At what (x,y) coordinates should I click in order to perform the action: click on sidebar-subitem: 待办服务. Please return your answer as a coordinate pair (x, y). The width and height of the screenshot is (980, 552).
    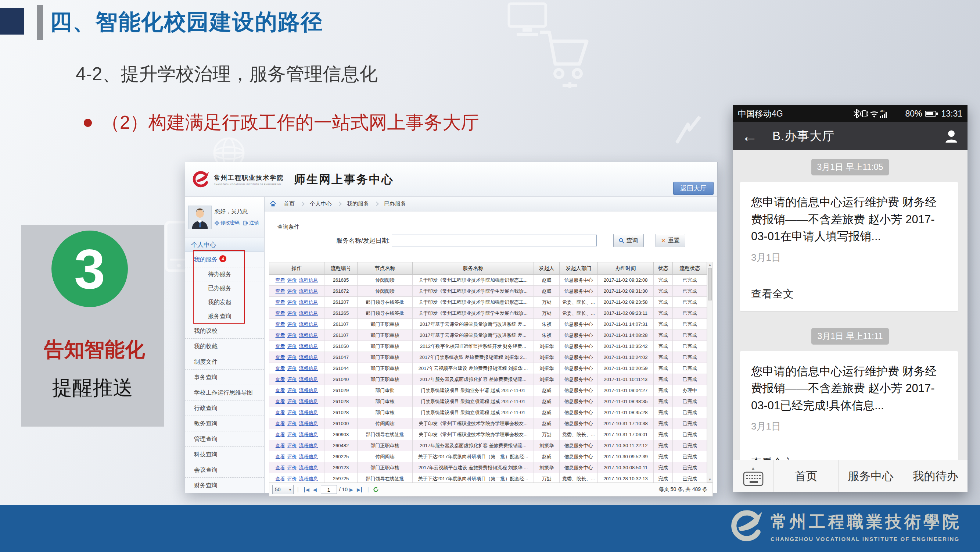
    Looking at the image, I should click on (224, 274).